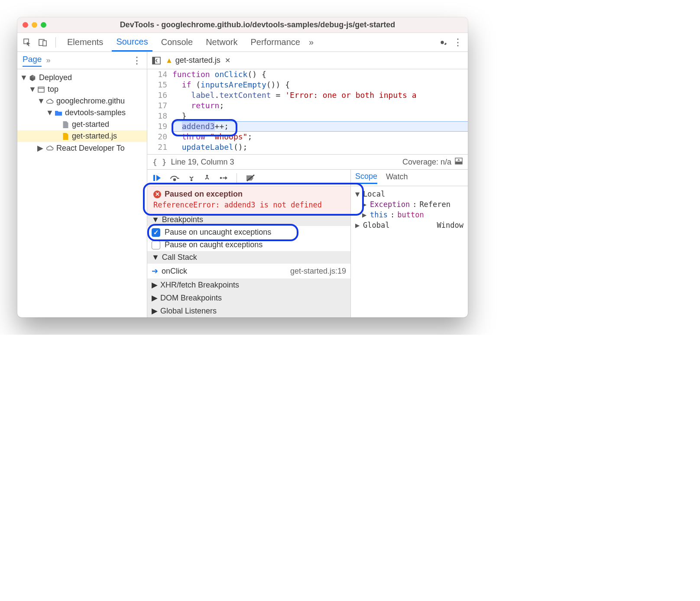 The image size is (700, 601). What do you see at coordinates (82, 125) in the screenshot?
I see `tree-file-html: get-started` at bounding box center [82, 125].